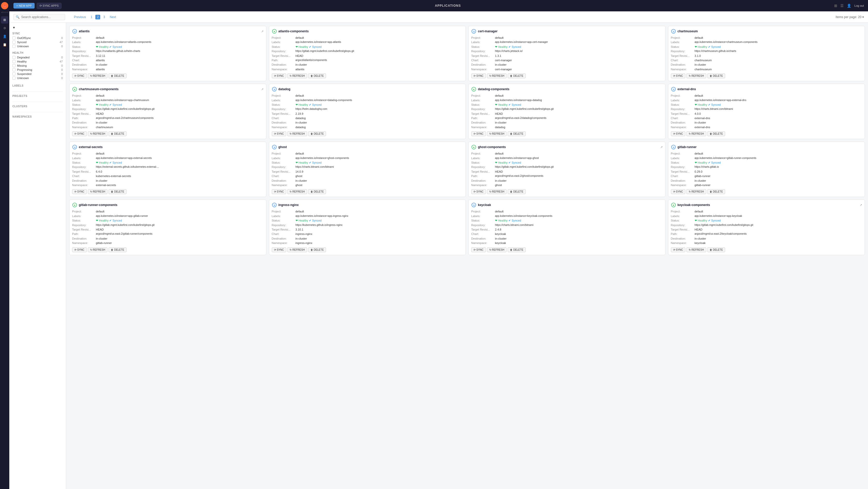 This screenshot has width=868, height=489. Describe the element at coordinates (694, 205) in the screenshot. I see `app-name: keycloak-components` at that location.